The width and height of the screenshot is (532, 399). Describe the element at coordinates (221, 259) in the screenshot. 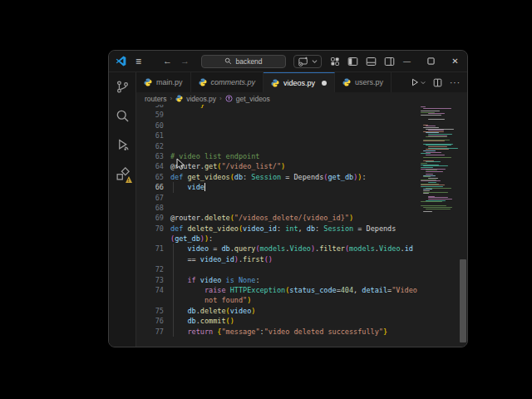

I see `code-text: == video_id).first()` at that location.